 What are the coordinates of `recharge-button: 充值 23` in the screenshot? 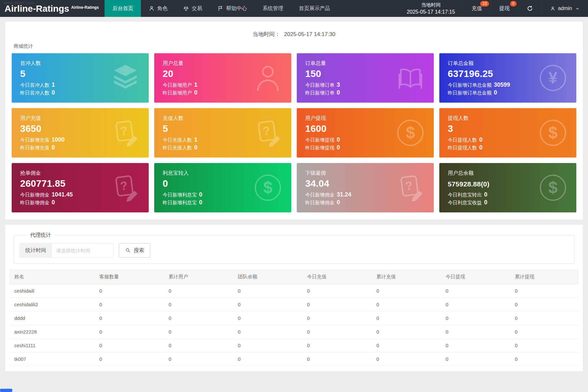 It's located at (477, 8).